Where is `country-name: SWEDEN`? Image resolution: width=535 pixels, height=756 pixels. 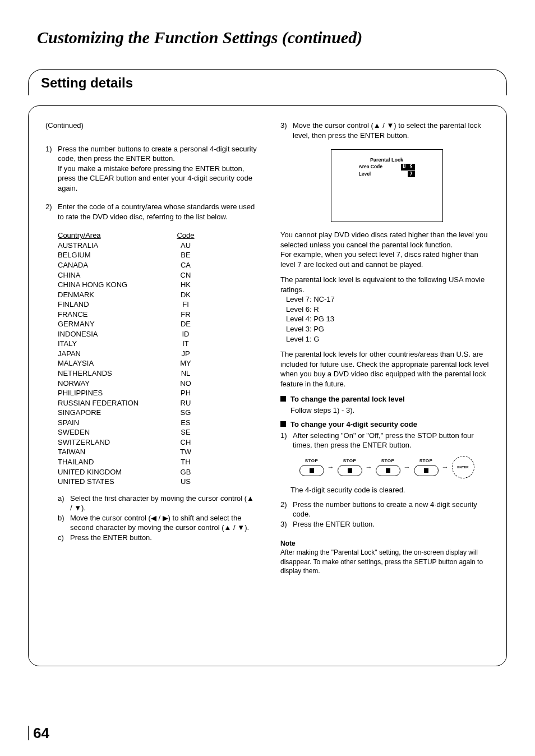
country-name: SWEDEN is located at coordinates (116, 432).